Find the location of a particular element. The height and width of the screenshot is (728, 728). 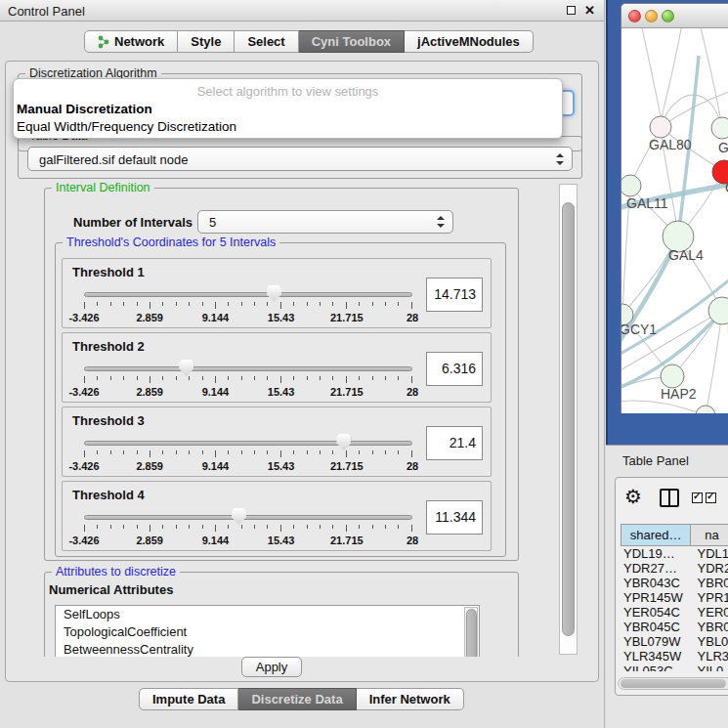

table-data-combobox: galFiltered.sif default node is located at coordinates (300, 158).